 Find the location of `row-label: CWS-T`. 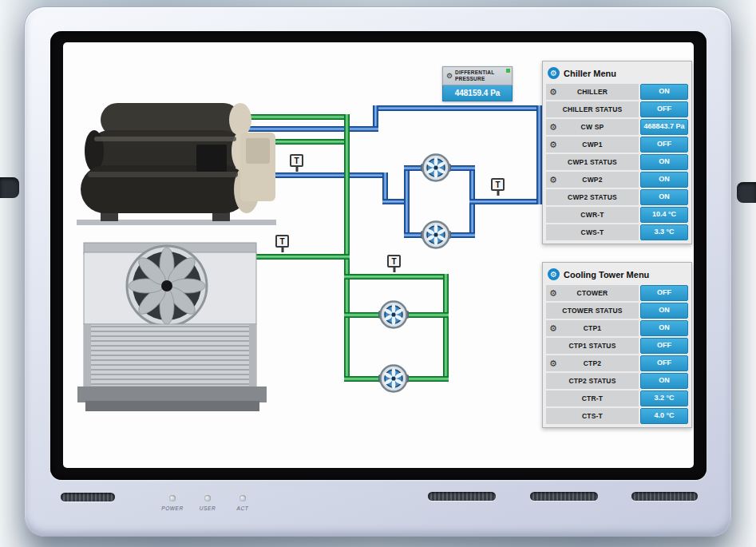

row-label: CWS-T is located at coordinates (592, 232).